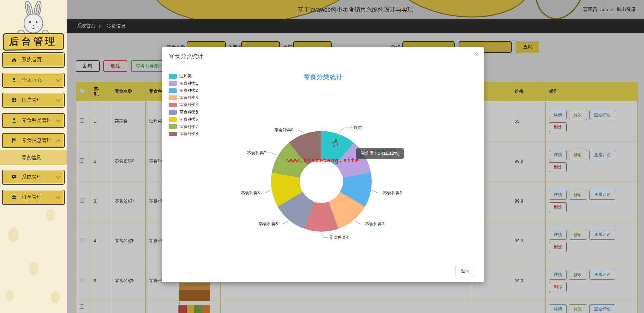 The width and height of the screenshot is (644, 313). I want to click on sidebar-item-label: 系统首页, so click(32, 60).